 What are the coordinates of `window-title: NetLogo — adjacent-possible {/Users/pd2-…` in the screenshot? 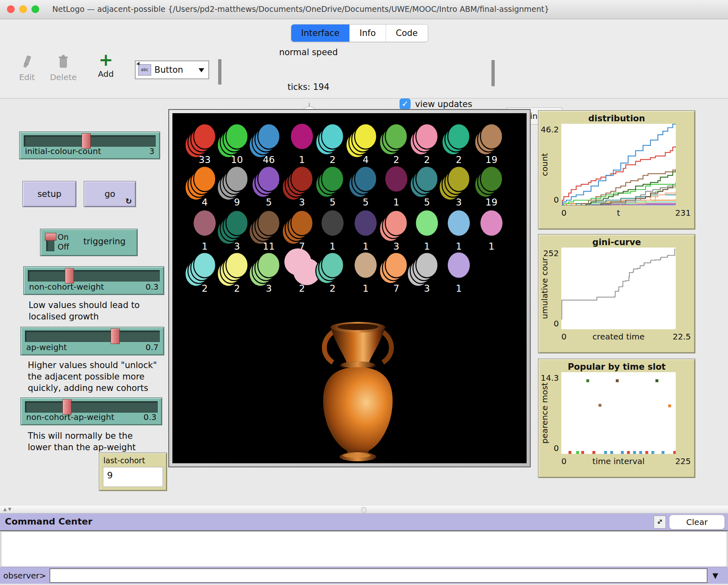 It's located at (301, 9).